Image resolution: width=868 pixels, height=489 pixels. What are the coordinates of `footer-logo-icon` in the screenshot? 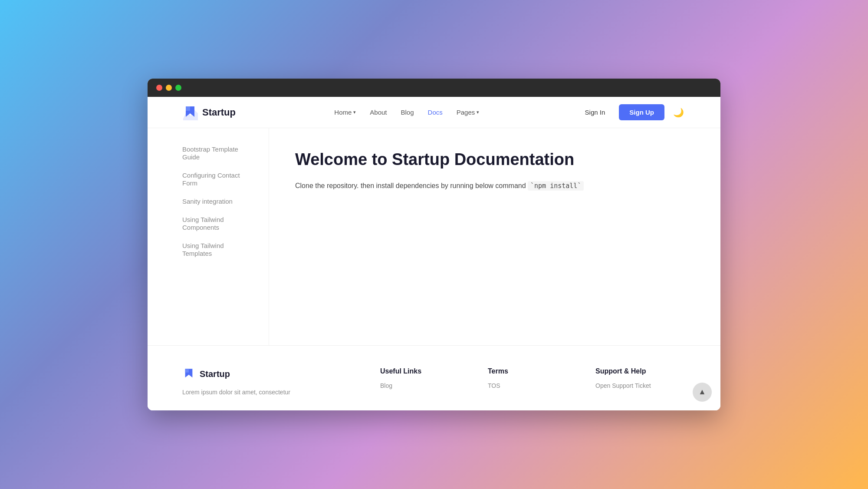 It's located at (189, 374).